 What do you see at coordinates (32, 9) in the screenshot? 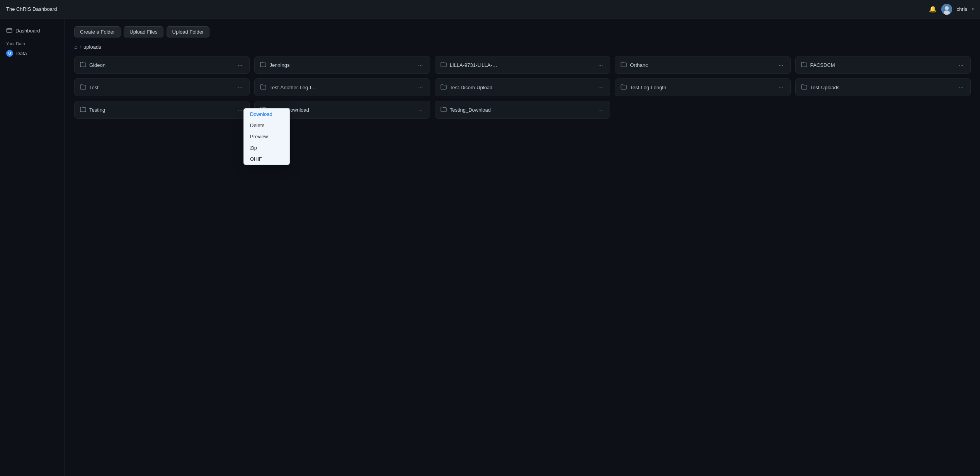
I see `app-title: The ChRIS Dashboard` at bounding box center [32, 9].